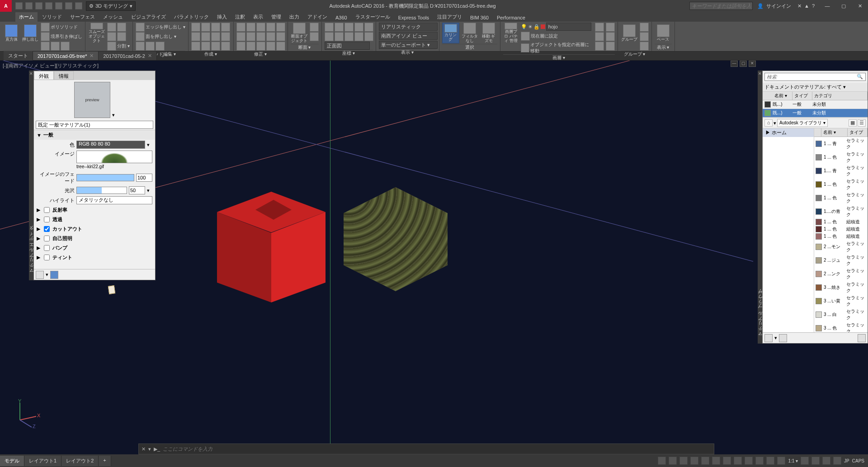  What do you see at coordinates (840, 96) in the screenshot?
I see `th-category: カテゴリ` at bounding box center [840, 96].